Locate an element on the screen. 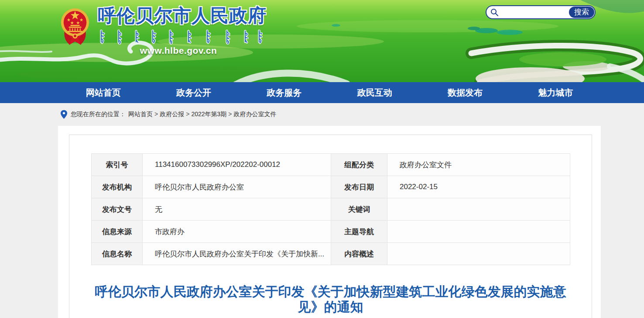 The height and width of the screenshot is (318, 644). breadcrumb-item-2: 政府公报 is located at coordinates (172, 114).